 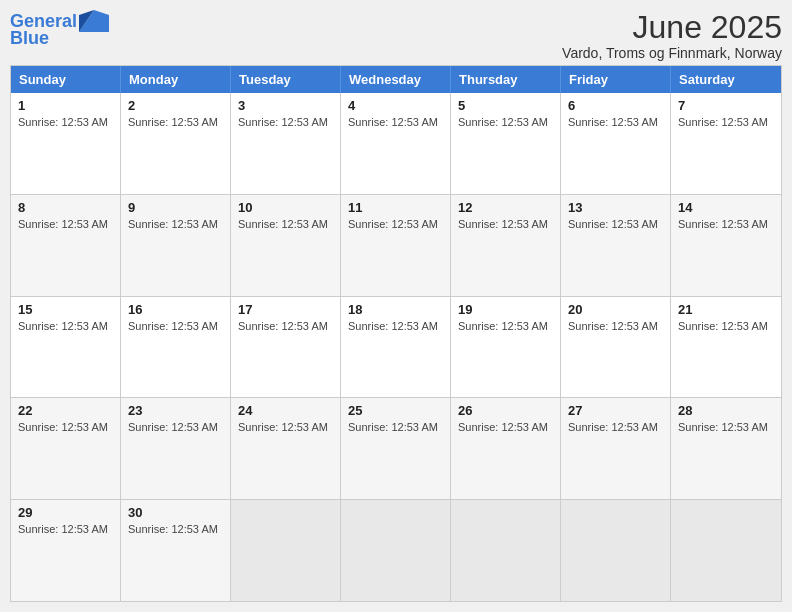 I want to click on day-cell: 11Sunrise: 12:53 AM, so click(x=396, y=246).